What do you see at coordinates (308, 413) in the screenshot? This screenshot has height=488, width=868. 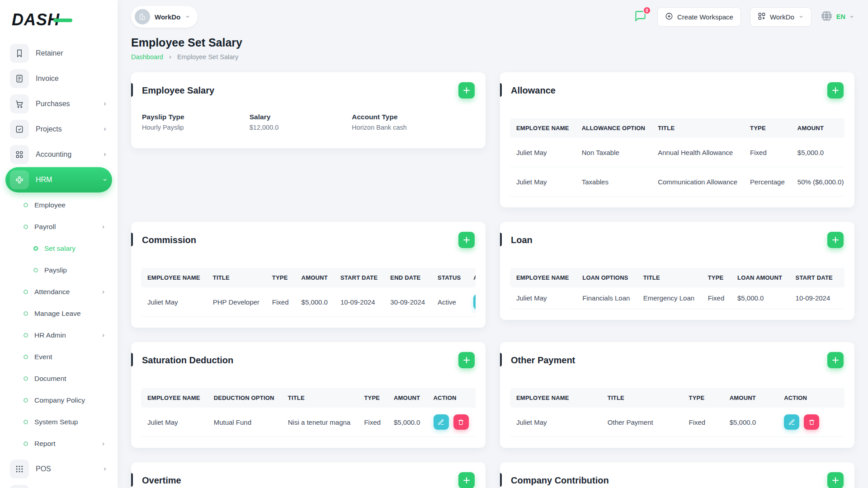 I see `saturation-deduction-table: EMPLOYEE NAME DEDUCTION OPTION TITLE TYP…` at bounding box center [308, 413].